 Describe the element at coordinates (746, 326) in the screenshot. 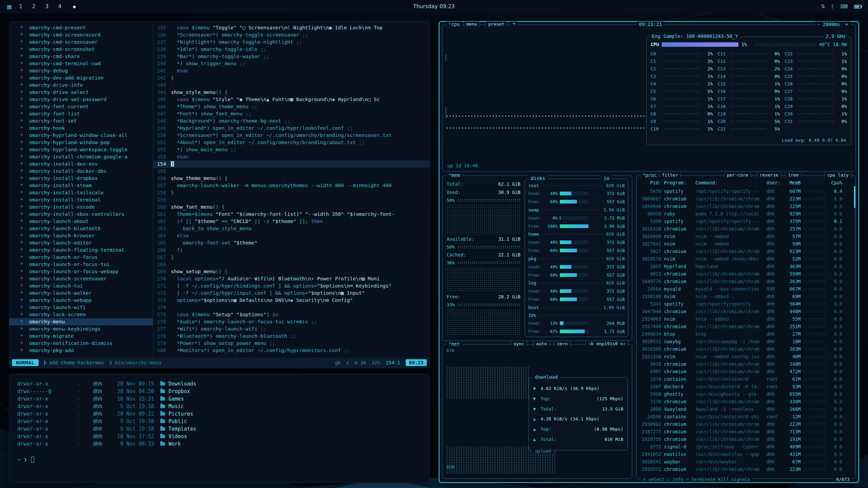

I see `process-row: 2917448chromium/usr/lib/chromium/chromdh…` at that location.